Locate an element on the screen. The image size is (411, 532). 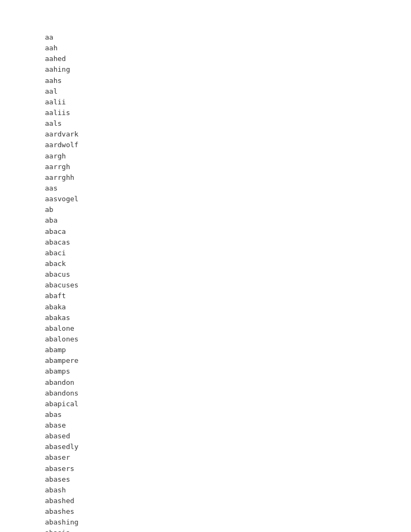
list-item: aalii is located at coordinates (206, 102).